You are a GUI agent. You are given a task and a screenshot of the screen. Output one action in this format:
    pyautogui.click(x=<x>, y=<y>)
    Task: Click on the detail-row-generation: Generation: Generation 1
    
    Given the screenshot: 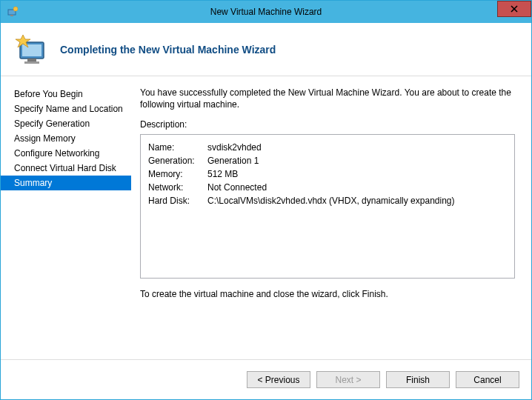 What is the action you would take?
    pyautogui.click(x=327, y=161)
    